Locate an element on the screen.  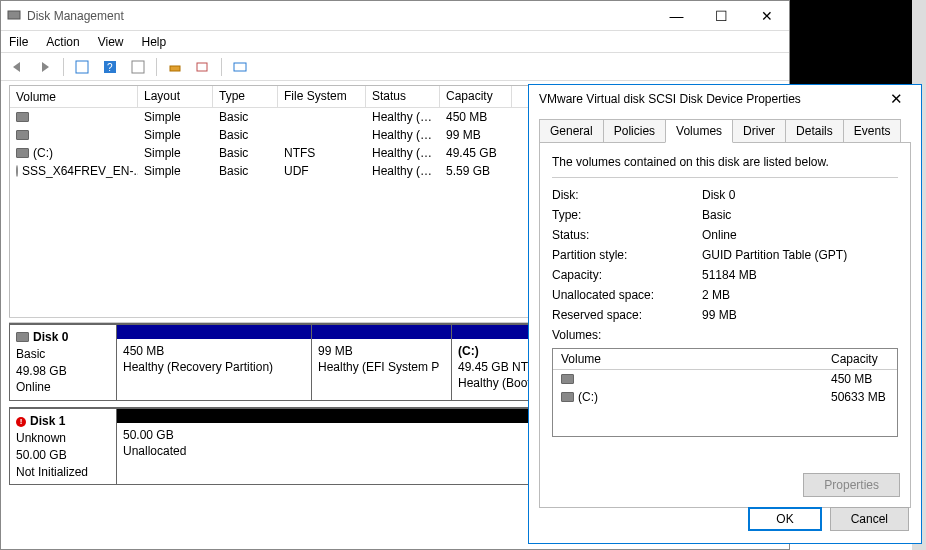
tab-general: General is located at coordinates (572, 130).